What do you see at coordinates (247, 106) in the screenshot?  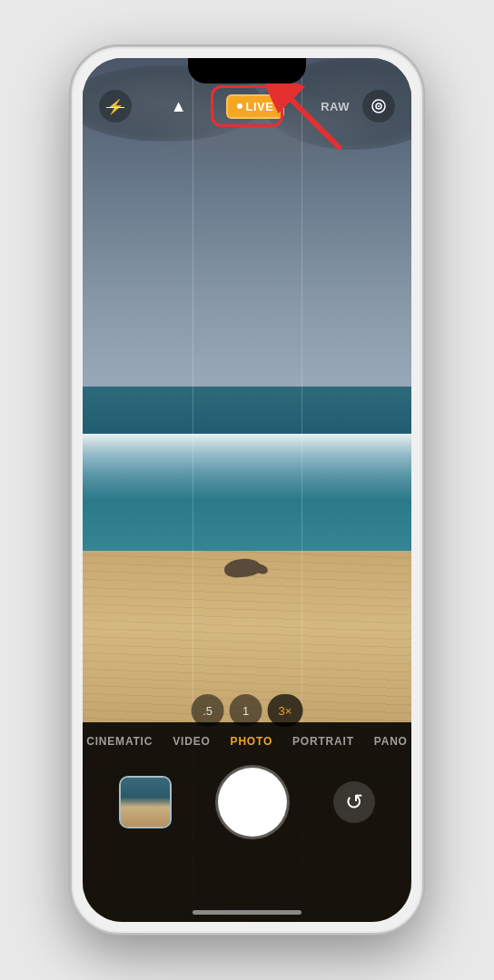 I see `top-controls: ⚡ ▲ LIVE RAW` at bounding box center [247, 106].